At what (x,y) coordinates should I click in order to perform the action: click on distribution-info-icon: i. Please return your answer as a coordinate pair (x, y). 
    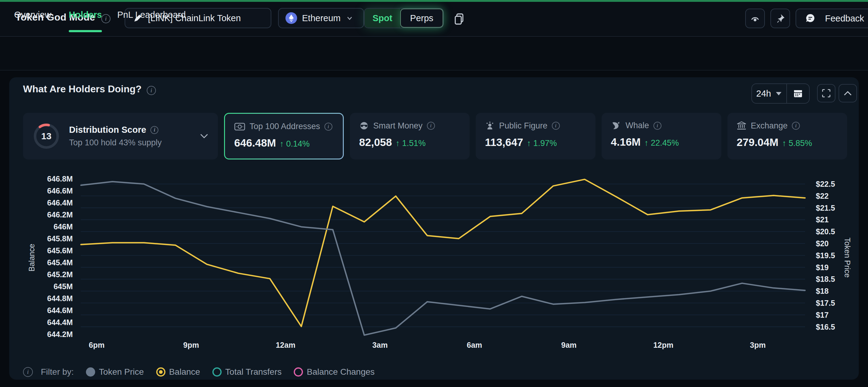
    Looking at the image, I should click on (154, 130).